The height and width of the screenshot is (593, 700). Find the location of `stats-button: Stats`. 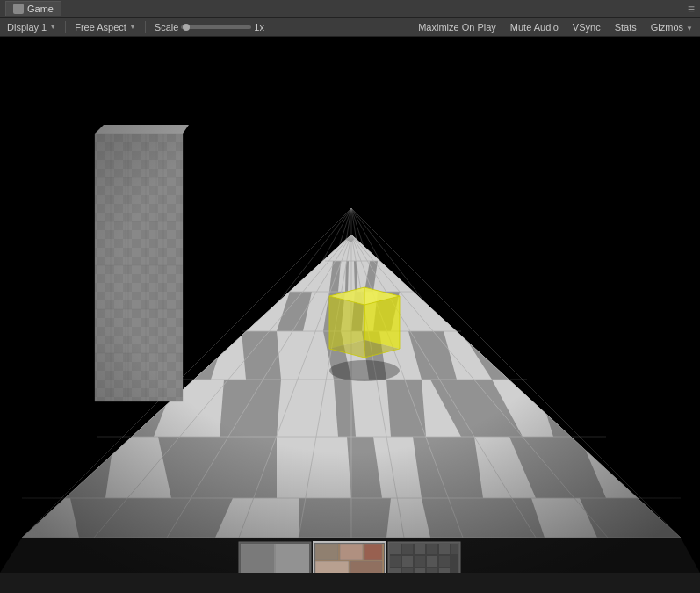

stats-button: Stats is located at coordinates (625, 27).